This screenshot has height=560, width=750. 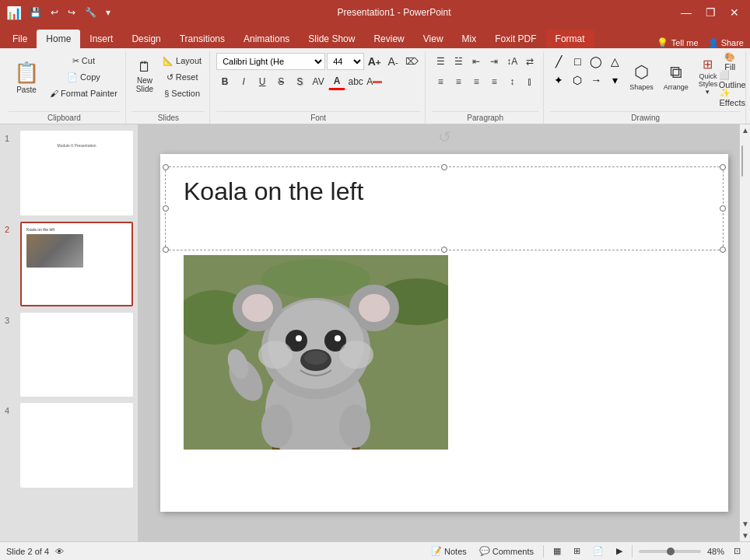 I want to click on shape-5: ✦, so click(x=559, y=80).